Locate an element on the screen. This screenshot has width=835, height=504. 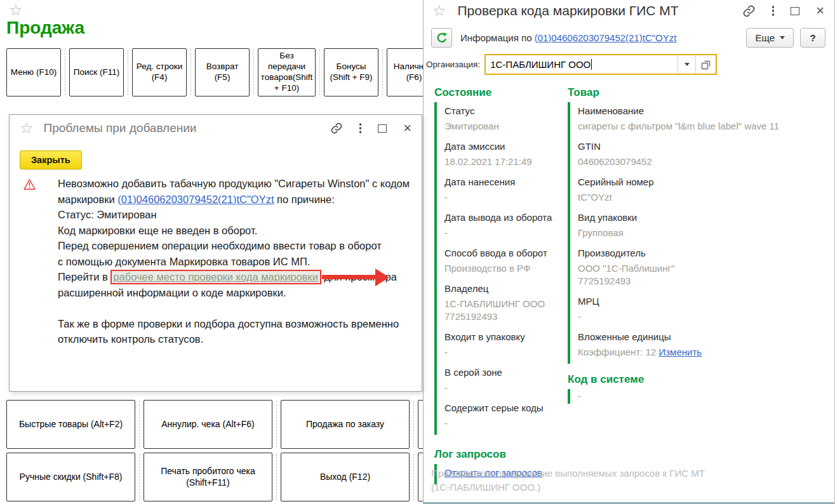
top-button-bar: Меню (F10) Поиск (F11) Ред. строки (F4) … is located at coordinates (224, 72).